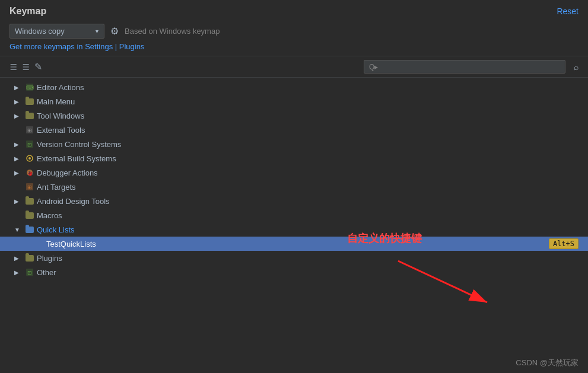 The height and width of the screenshot is (373, 588). What do you see at coordinates (30, 258) in the screenshot?
I see `plugins-icon` at bounding box center [30, 258].